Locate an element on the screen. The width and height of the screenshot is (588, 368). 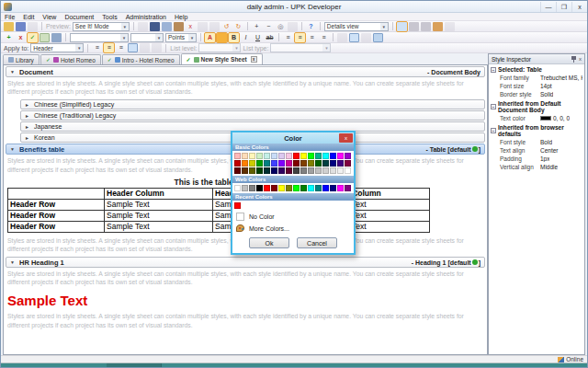
split-cells-icon is located at coordinates (156, 48).